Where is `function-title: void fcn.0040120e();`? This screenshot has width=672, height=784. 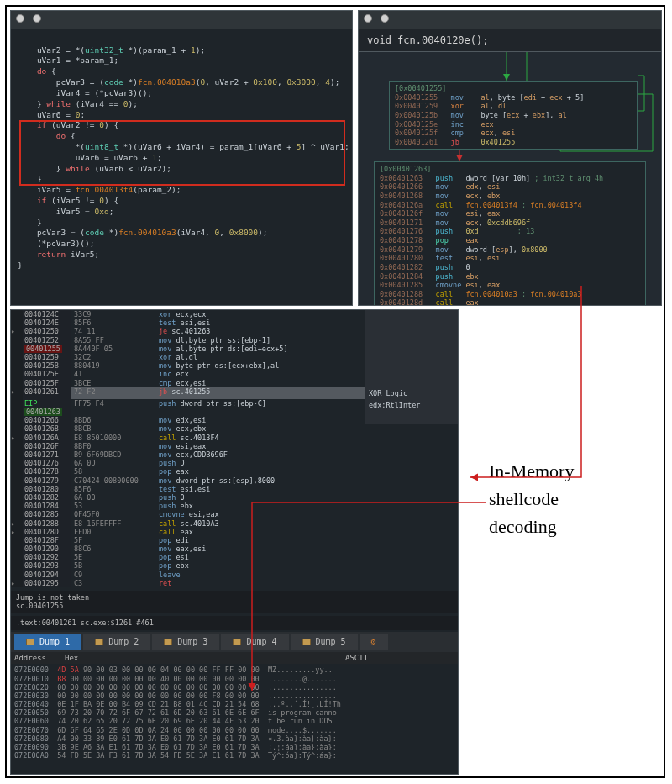
function-title: void fcn.0040120e(); is located at coordinates (510, 40).